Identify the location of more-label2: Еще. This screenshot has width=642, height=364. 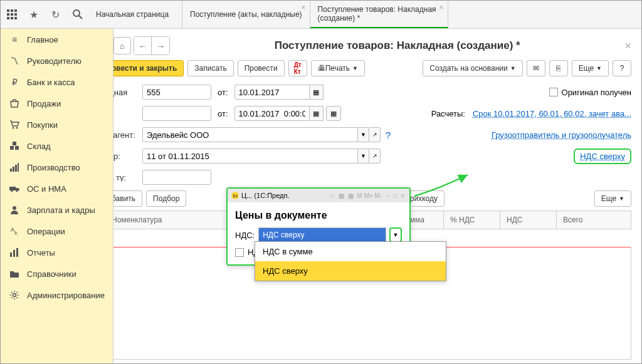
(609, 199).